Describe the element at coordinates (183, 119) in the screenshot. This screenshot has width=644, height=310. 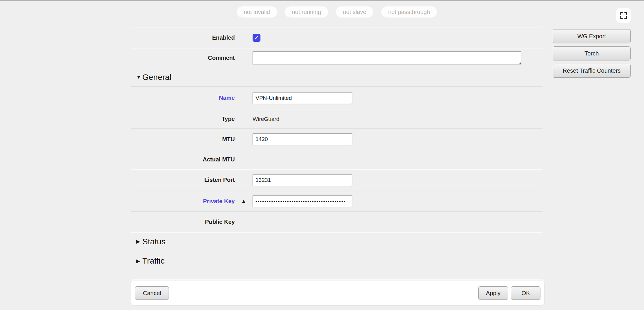
I see `type-label: Type` at that location.